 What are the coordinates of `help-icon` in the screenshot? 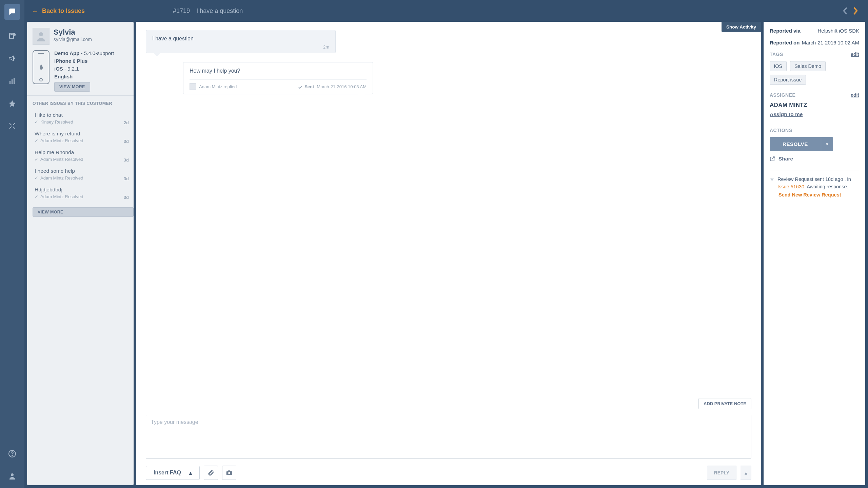 It's located at (12, 454).